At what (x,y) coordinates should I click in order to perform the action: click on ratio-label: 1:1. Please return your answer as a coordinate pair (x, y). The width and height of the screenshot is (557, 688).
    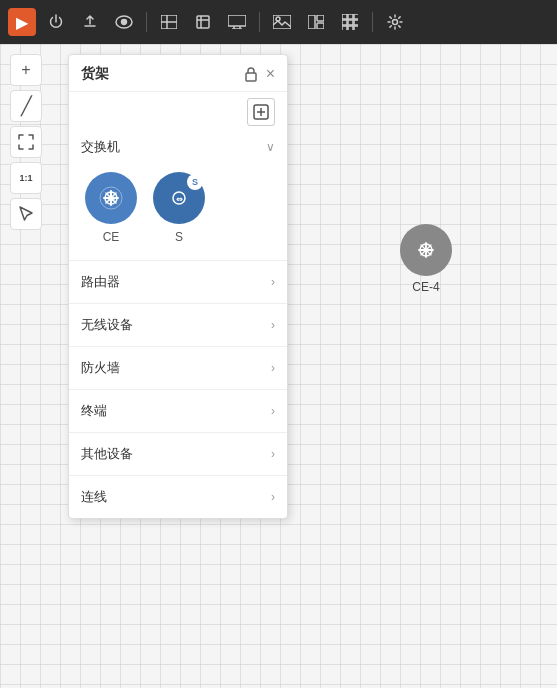
    Looking at the image, I should click on (26, 178).